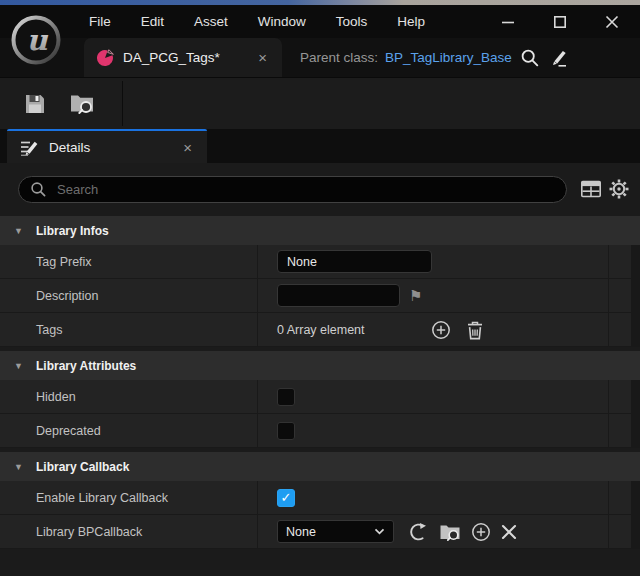  Describe the element at coordinates (418, 532) in the screenshot. I see `use-selected-asset-icon` at that location.